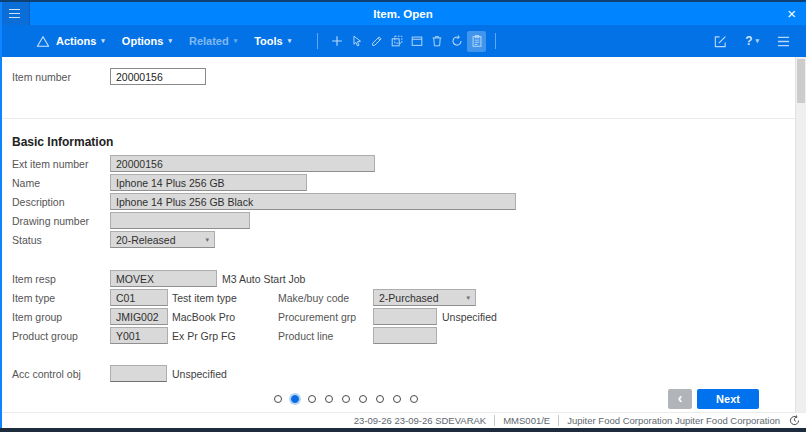 The width and height of the screenshot is (806, 432). Describe the element at coordinates (476, 42) in the screenshot. I see `clipboard-icon` at that location.